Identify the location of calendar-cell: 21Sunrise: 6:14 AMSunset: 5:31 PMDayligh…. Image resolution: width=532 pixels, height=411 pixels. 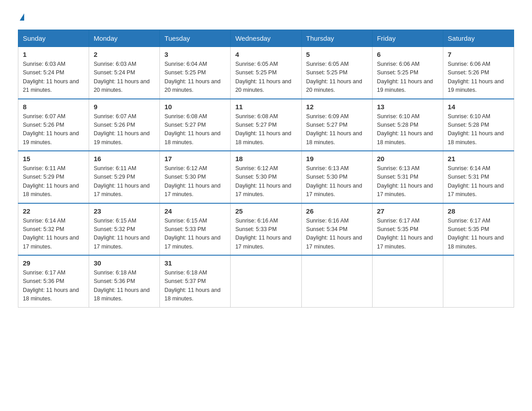
(478, 177).